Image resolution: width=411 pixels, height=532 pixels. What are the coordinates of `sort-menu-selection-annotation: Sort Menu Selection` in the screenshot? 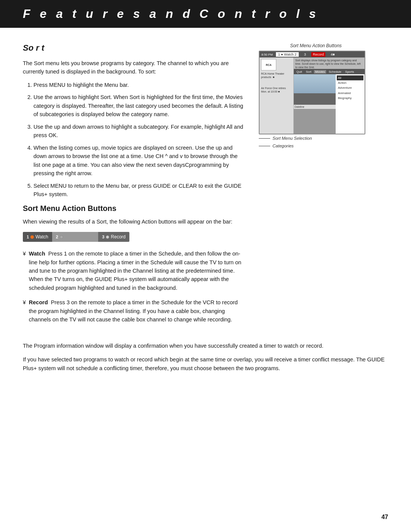 It's located at (316, 138).